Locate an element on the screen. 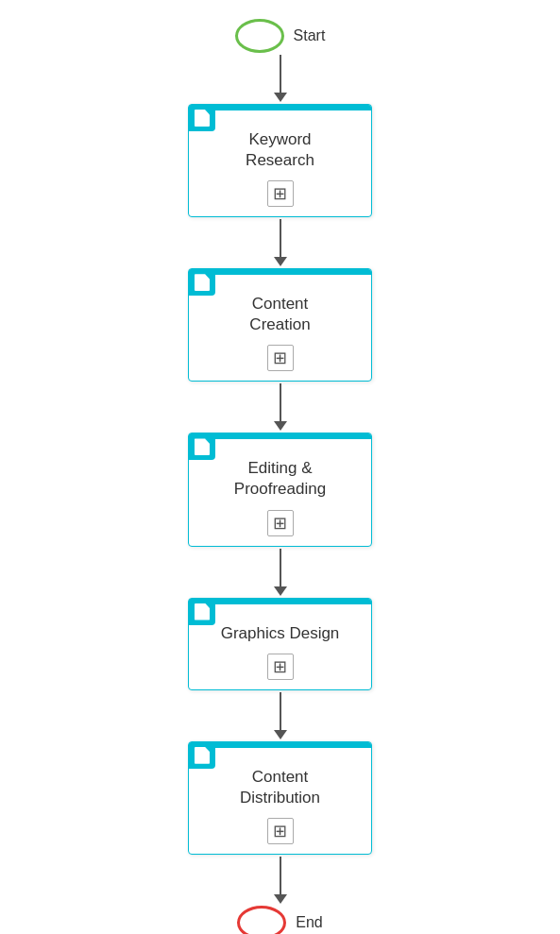  end-node: End is located at coordinates (280, 920).